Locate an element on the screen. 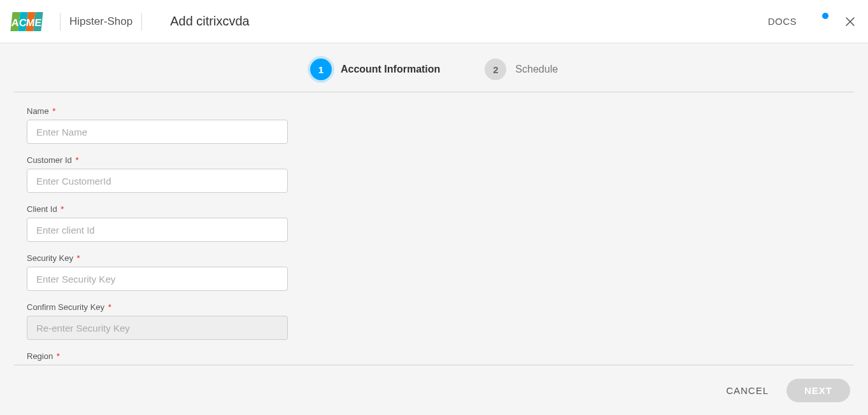 This screenshot has width=868, height=415. notification-icon is located at coordinates (821, 22).